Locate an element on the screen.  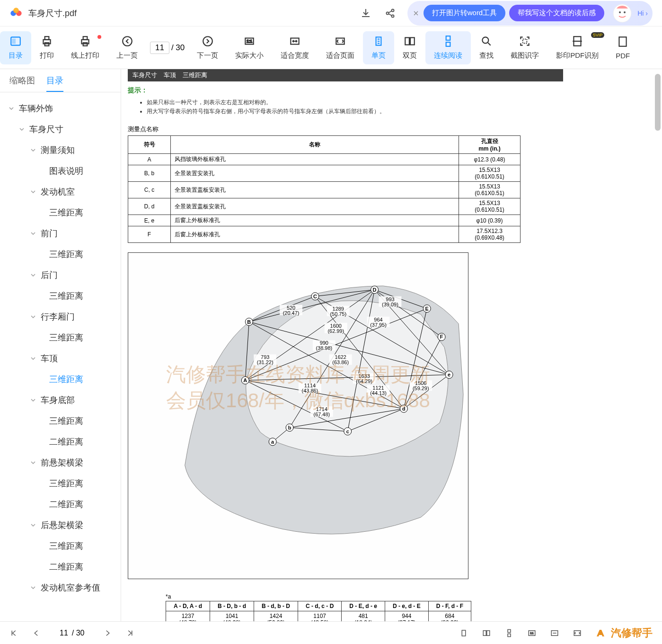
online-print-button: 线上打印 is located at coordinates (85, 48).